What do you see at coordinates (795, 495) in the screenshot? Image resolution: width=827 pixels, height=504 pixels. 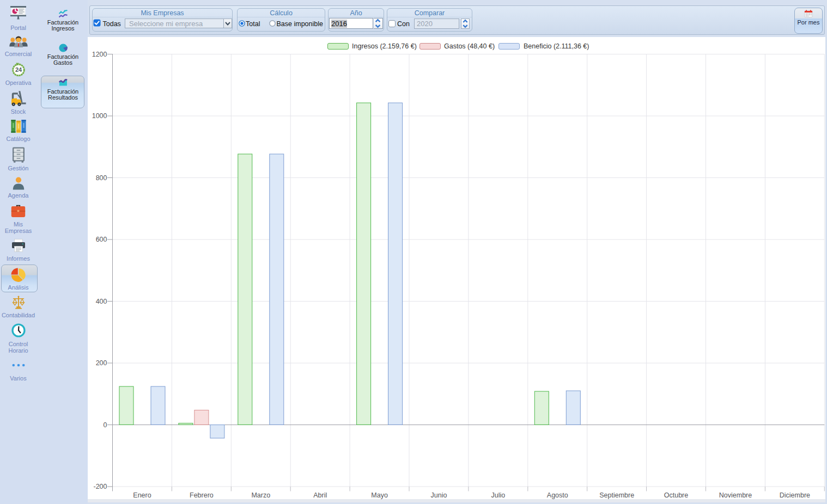 I see `svg-text: Diciembre` at bounding box center [795, 495].